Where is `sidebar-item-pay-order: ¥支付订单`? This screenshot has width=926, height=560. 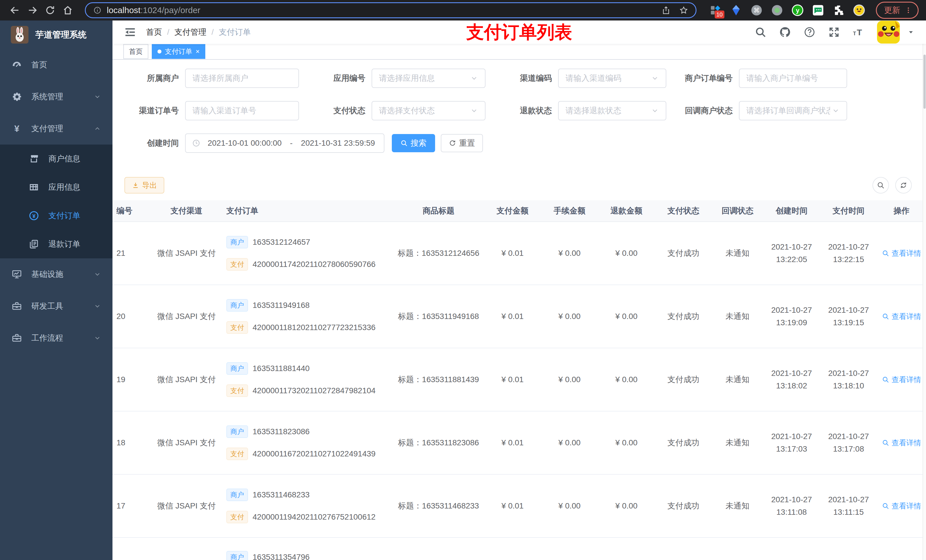
sidebar-item-pay-order: ¥支付订单 is located at coordinates (56, 216).